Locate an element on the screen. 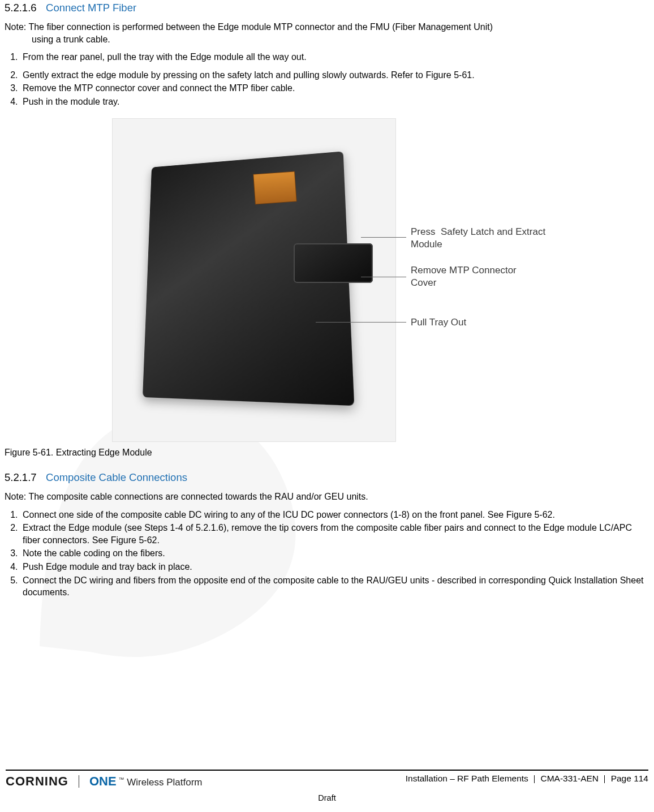 The image size is (654, 812). figure-callout: Remove MTP Connector Cover is located at coordinates (464, 277).